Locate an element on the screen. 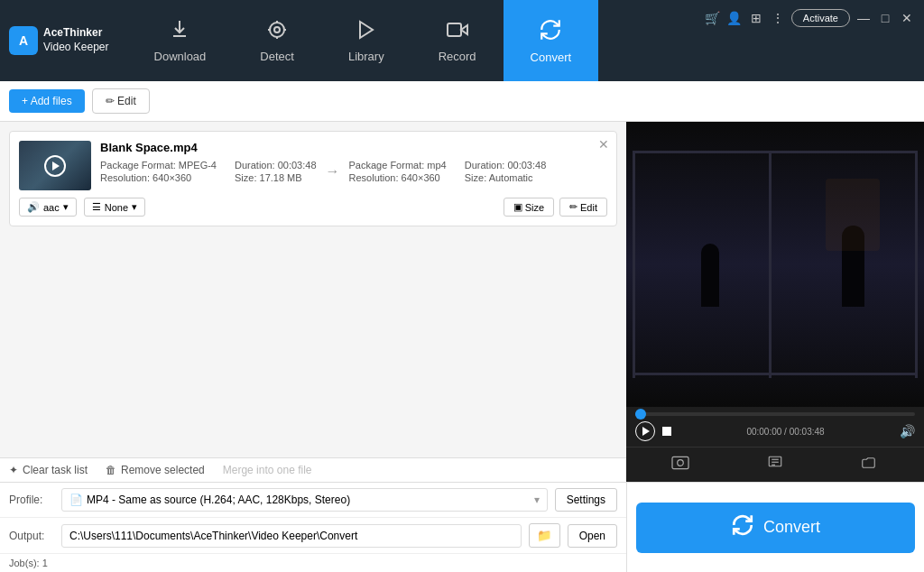  volume-icon: 🔊 is located at coordinates (908, 431).